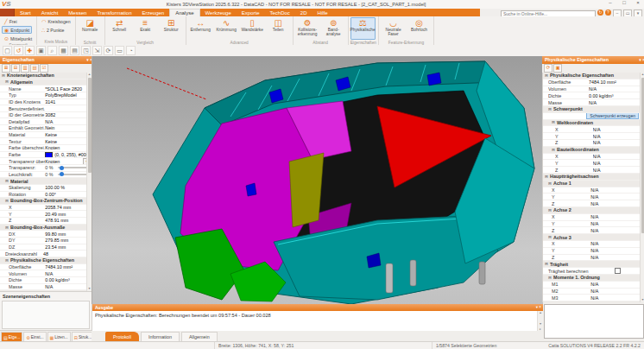 This screenshot has width=644, height=349. I want to click on y-row: Y20.49 mm, so click(46, 214).